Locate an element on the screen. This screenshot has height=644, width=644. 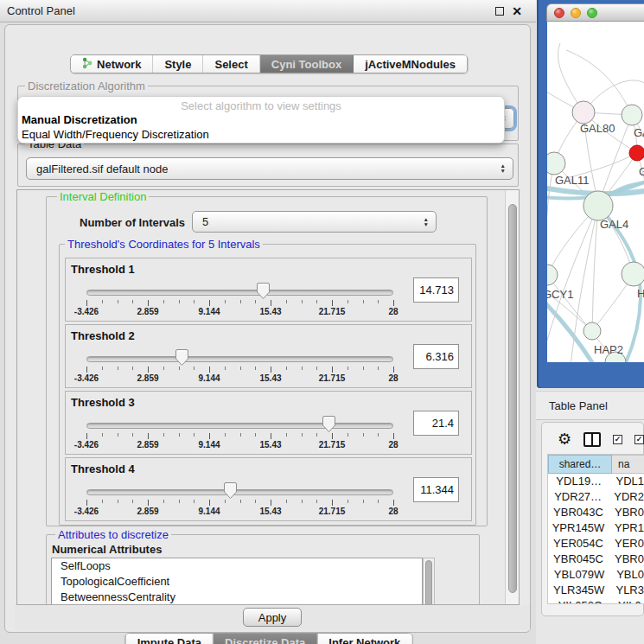
table-row: YBR043CYBR0 is located at coordinates (596, 513).